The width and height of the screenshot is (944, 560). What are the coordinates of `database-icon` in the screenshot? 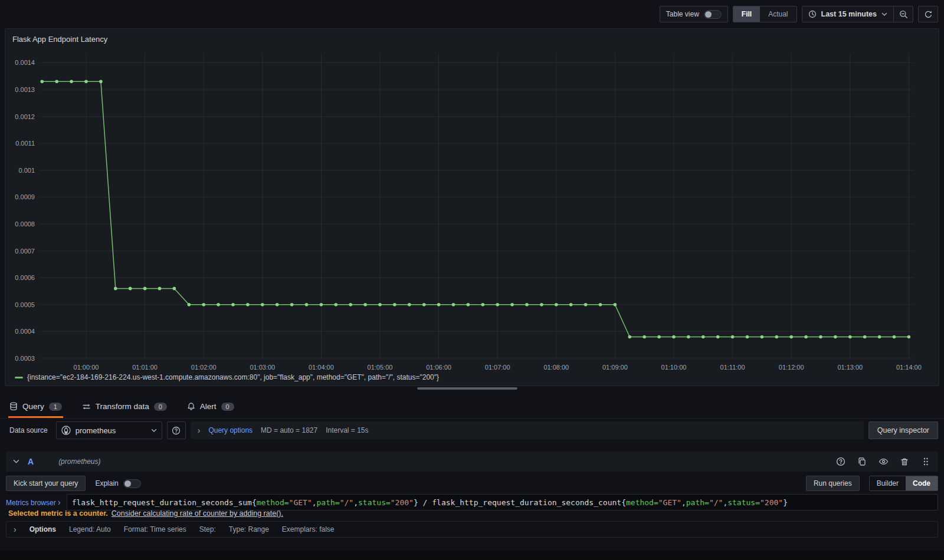 It's located at (14, 407).